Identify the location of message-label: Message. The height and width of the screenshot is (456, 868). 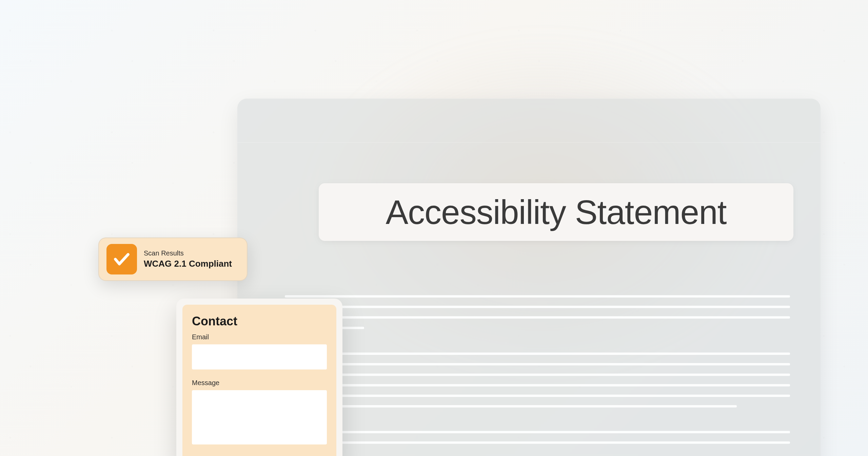
(259, 383).